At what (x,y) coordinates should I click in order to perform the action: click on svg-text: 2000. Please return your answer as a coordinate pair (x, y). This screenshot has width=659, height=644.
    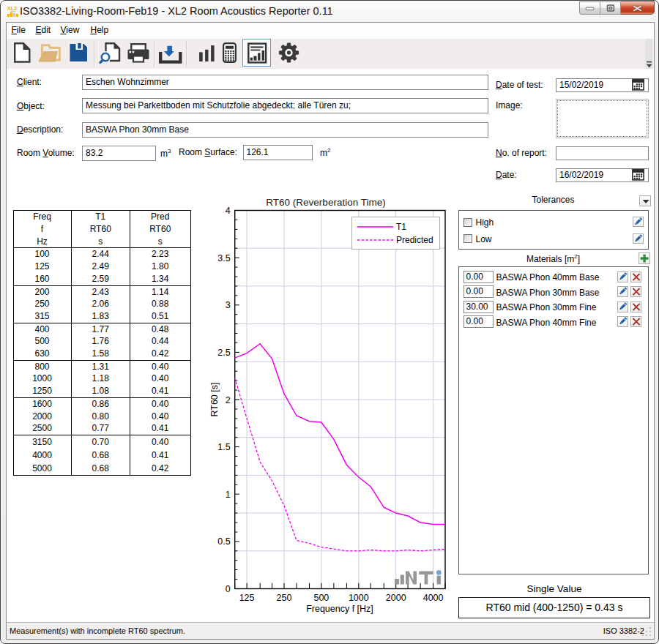
    Looking at the image, I should click on (396, 598).